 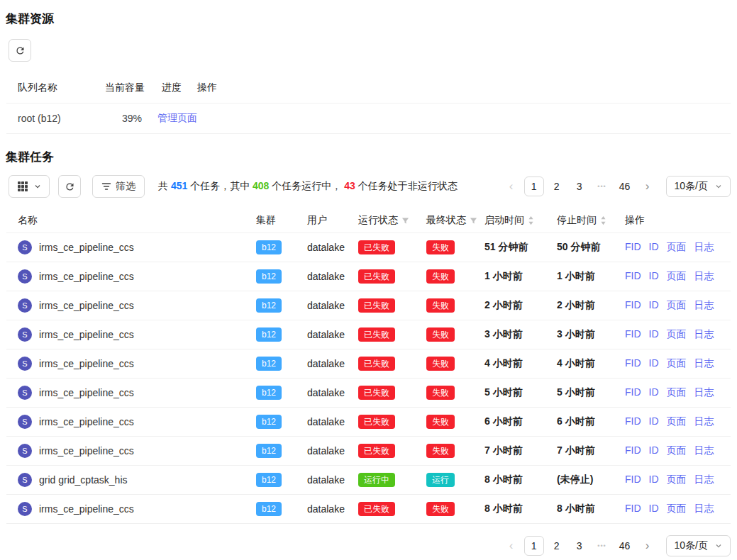 What do you see at coordinates (261, 186) in the screenshot?
I see `summary-count: 408` at bounding box center [261, 186].